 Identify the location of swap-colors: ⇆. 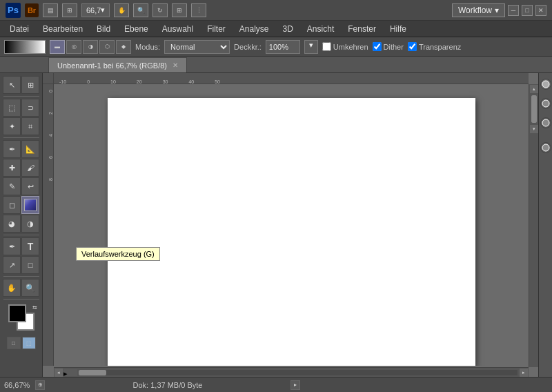
(34, 308).